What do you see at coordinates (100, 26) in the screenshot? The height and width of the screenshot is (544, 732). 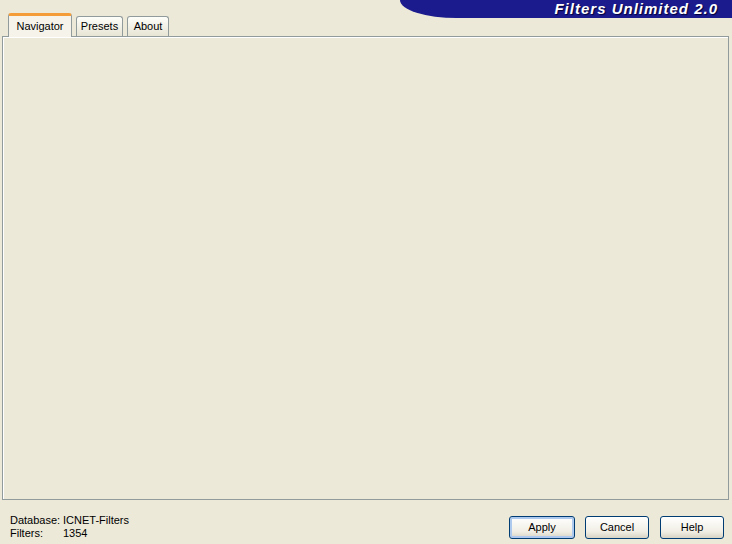 I see `tab-presets: Presets` at bounding box center [100, 26].